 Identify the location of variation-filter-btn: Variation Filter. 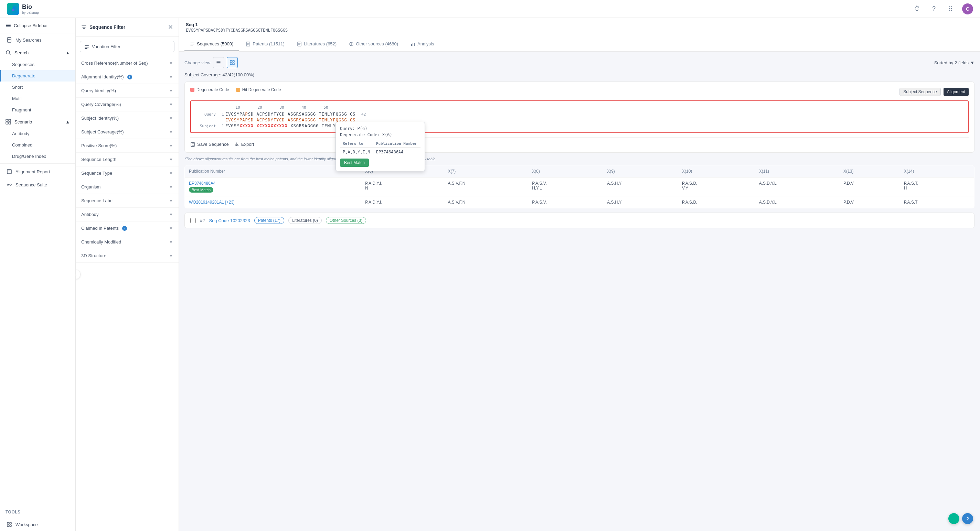
(127, 47).